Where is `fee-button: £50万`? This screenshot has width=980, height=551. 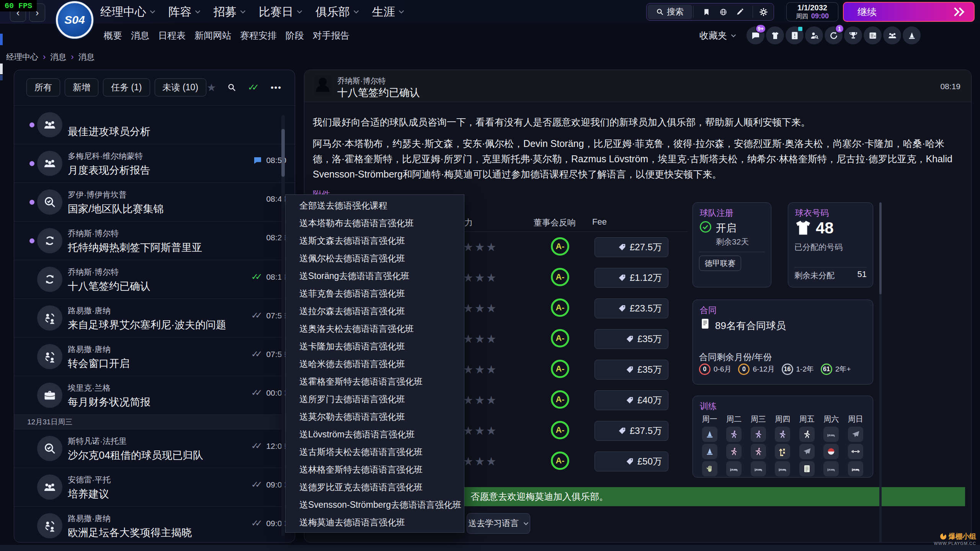 fee-button: £50万 is located at coordinates (632, 461).